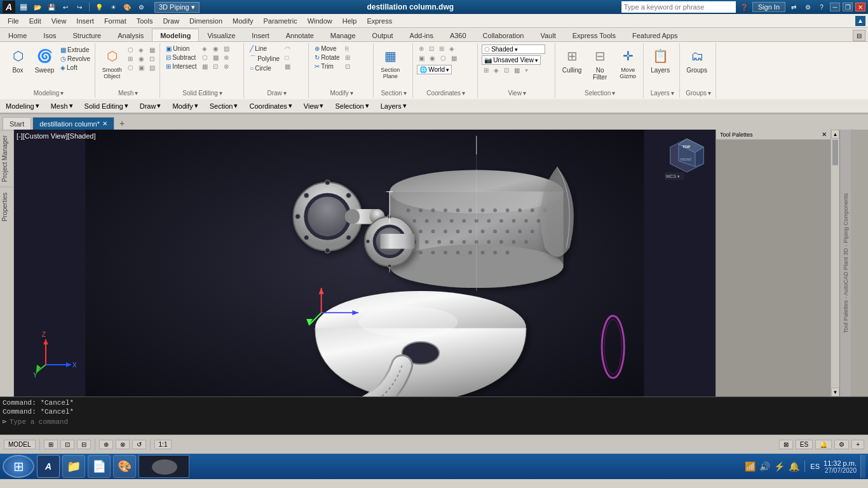  What do you see at coordinates (348, 66) in the screenshot?
I see `mirror-btn: ⊡` at bounding box center [348, 66].